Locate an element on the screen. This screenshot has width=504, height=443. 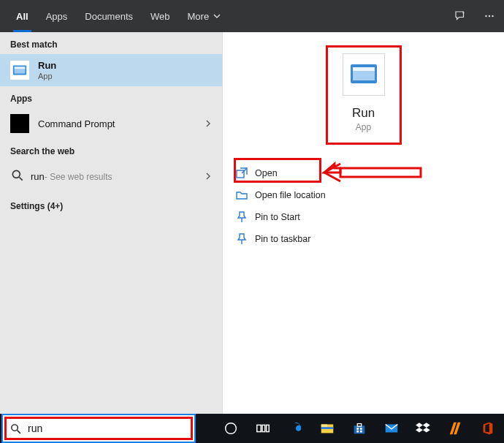
winamp-icon is located at coordinates (456, 428).